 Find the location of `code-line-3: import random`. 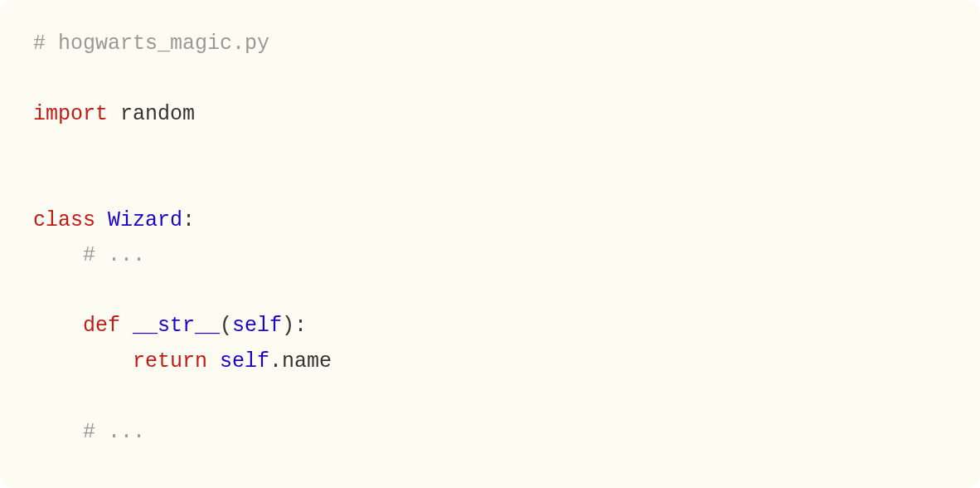

code-line-3: import random is located at coordinates (490, 115).